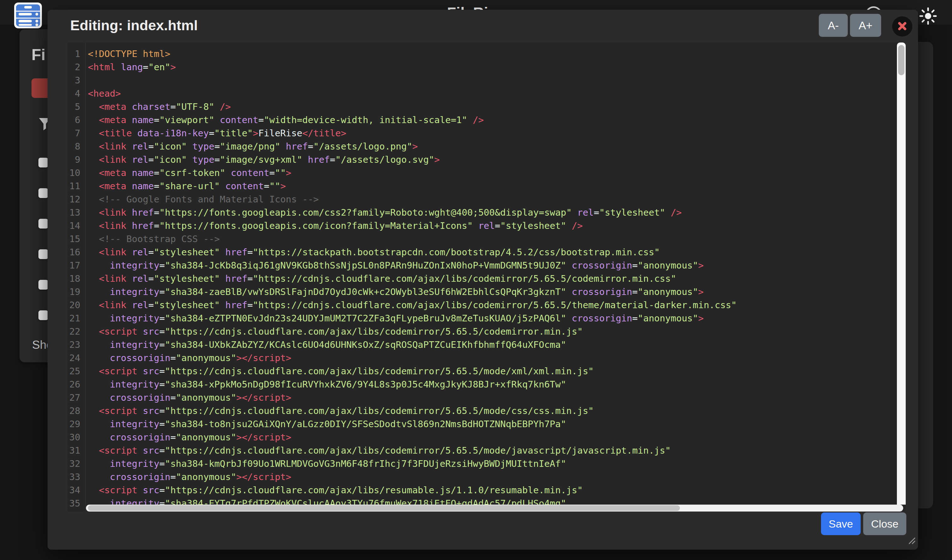 This screenshot has width=952, height=560. I want to click on code-line: 9 <link rel="icon" type="image/svg+xml" …, so click(482, 159).